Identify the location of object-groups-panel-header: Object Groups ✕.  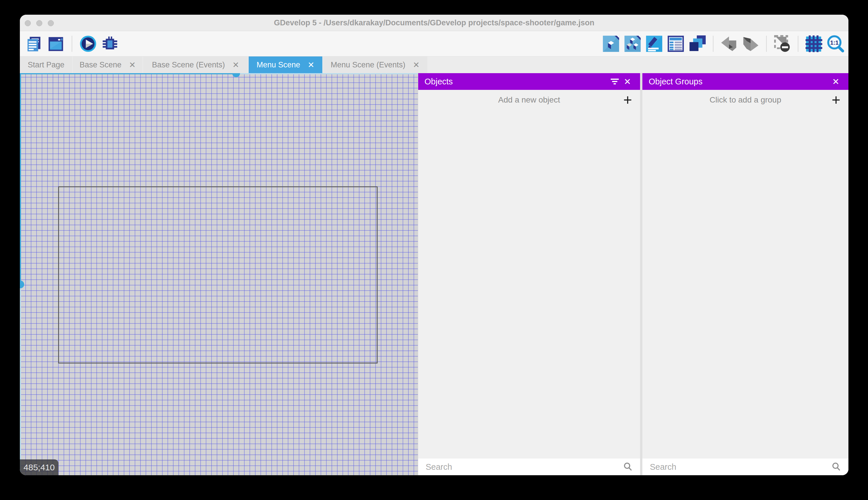
(745, 82).